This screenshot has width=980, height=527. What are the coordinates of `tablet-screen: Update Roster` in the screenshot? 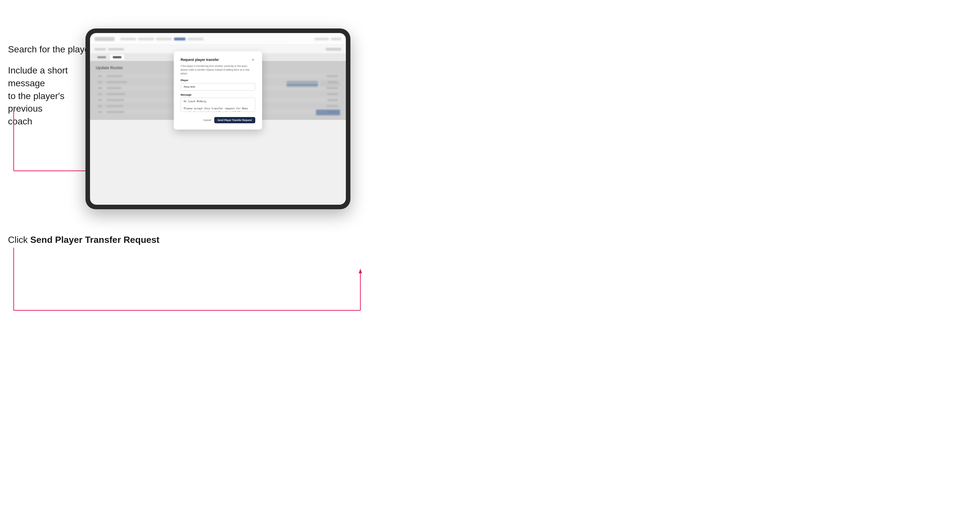 It's located at (218, 119).